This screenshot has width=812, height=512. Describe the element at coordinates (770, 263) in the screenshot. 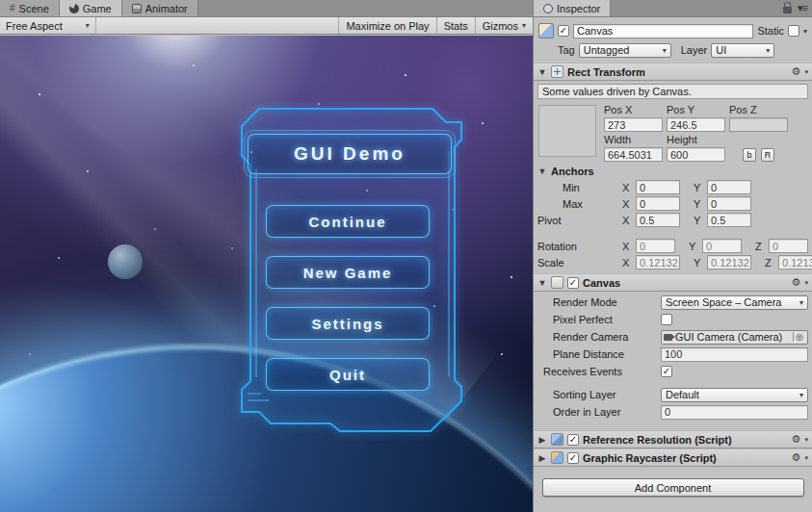

I see `z-label: Z` at that location.